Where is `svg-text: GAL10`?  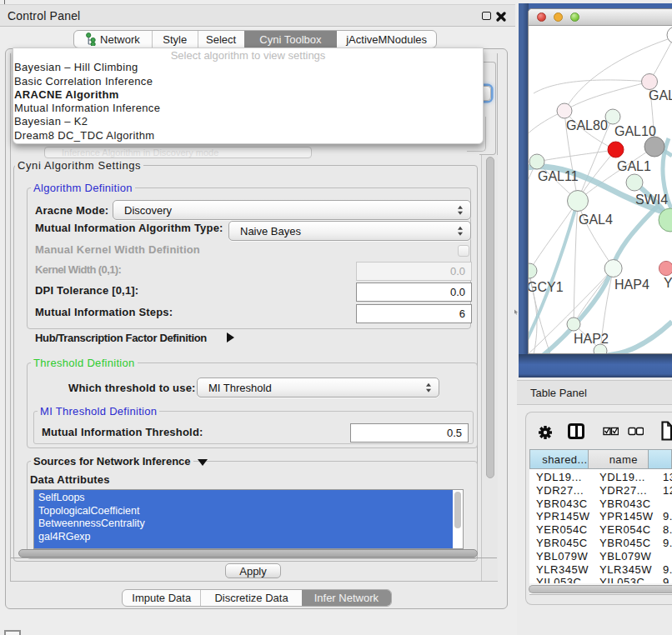 svg-text: GAL10 is located at coordinates (635, 132).